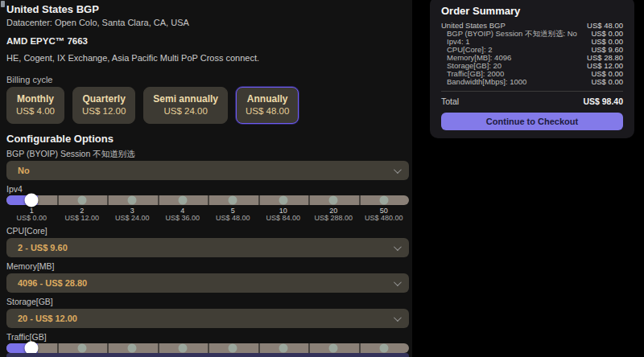 The width and height of the screenshot is (644, 357). Describe the element at coordinates (208, 214) in the screenshot. I see `ipv4-slider-ticks: 1US$ 0.00 2US$ 12.00 3US$ 24.00 4US$ 36.…` at that location.